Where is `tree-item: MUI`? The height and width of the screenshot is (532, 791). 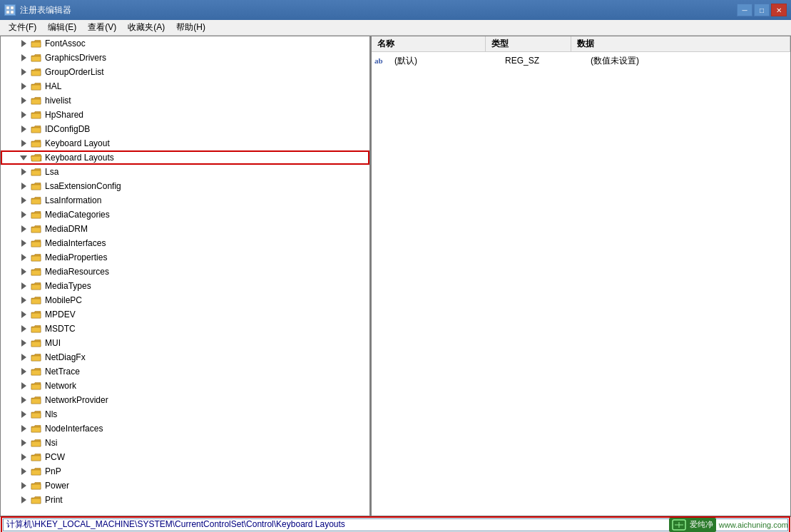
tree-item: MUI is located at coordinates (185, 343).